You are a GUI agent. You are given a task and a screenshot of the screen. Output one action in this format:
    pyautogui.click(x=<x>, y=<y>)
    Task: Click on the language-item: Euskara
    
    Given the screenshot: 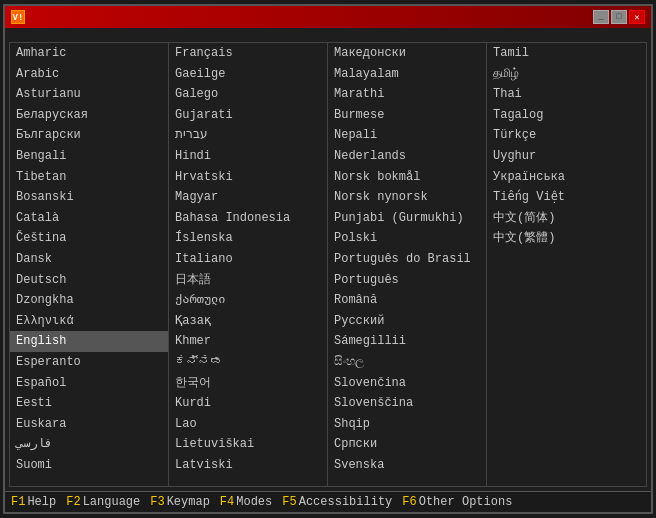 What is the action you would take?
    pyautogui.click(x=89, y=424)
    